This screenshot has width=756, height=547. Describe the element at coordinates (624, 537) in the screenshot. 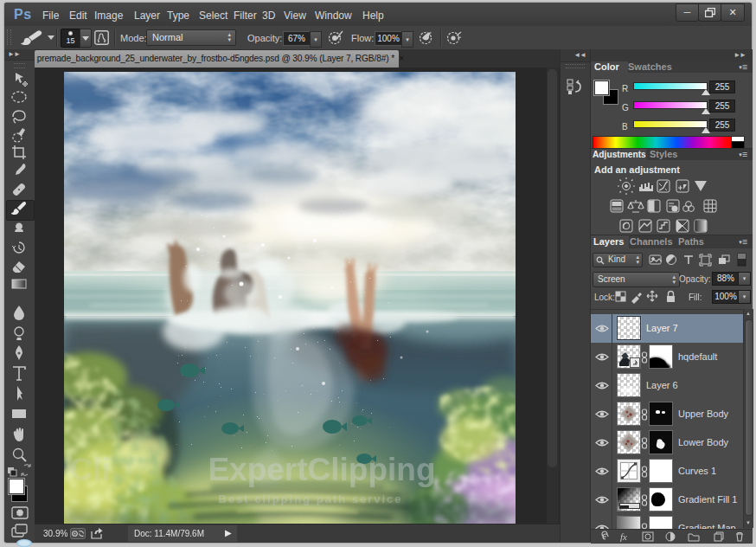

I see `svg-text: fx` at that location.